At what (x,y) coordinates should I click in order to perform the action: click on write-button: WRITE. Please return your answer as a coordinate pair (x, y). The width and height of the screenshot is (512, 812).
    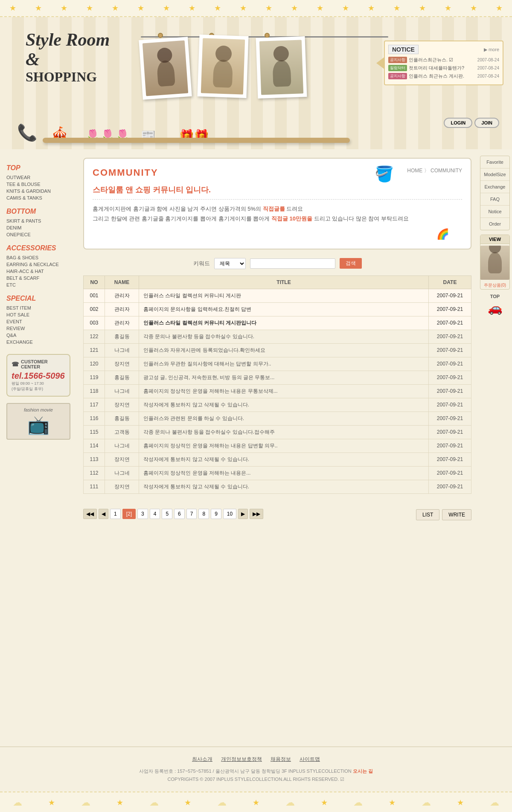
    Looking at the image, I should click on (457, 515).